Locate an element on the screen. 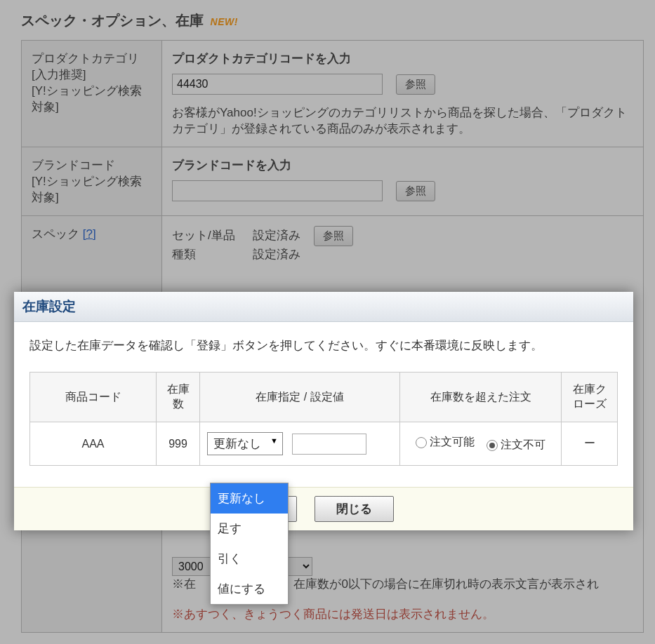 The image size is (655, 644). col-close: 在庫クローズ is located at coordinates (590, 397).